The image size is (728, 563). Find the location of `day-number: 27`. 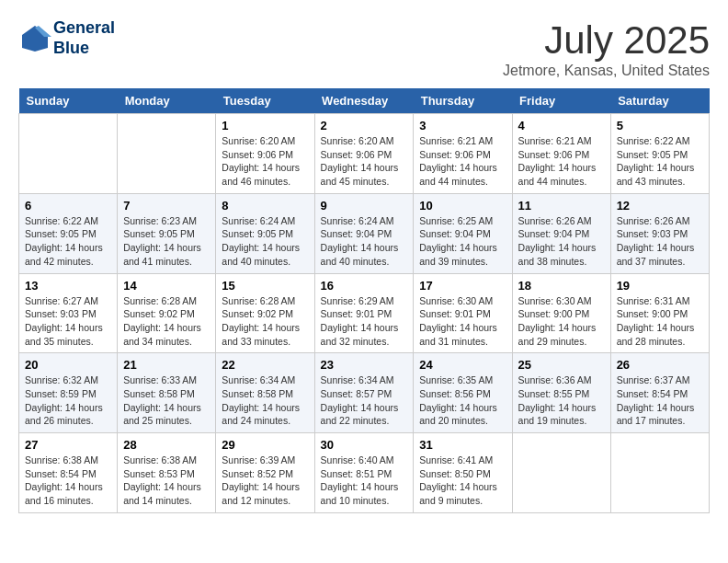

day-number: 27 is located at coordinates (68, 445).